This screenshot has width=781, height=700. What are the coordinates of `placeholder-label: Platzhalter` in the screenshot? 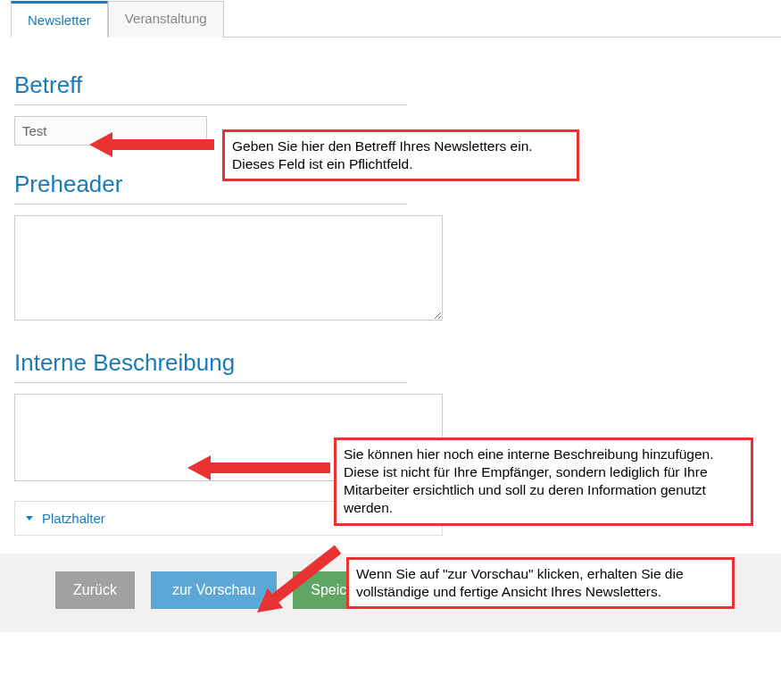 It's located at (73, 518).